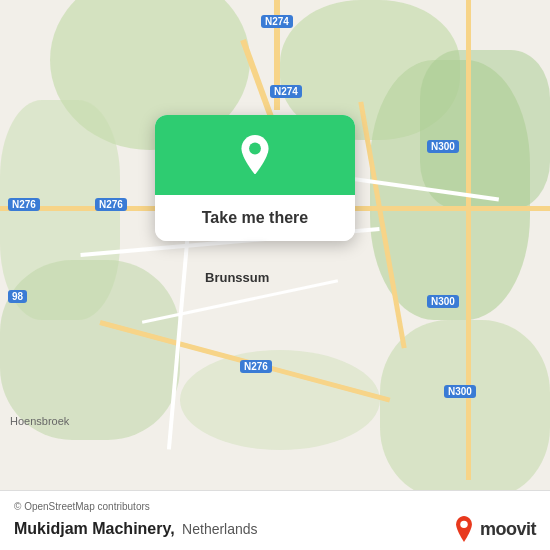 The width and height of the screenshot is (550, 550). I want to click on road-label-n276-2: N276, so click(111, 204).